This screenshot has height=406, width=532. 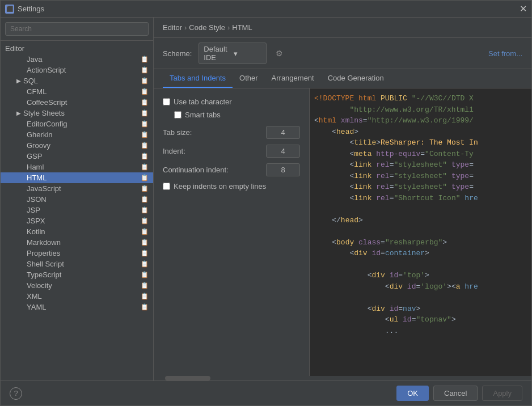 What do you see at coordinates (77, 167) in the screenshot?
I see `sidebar-item-haml: Haml📋` at bounding box center [77, 167].